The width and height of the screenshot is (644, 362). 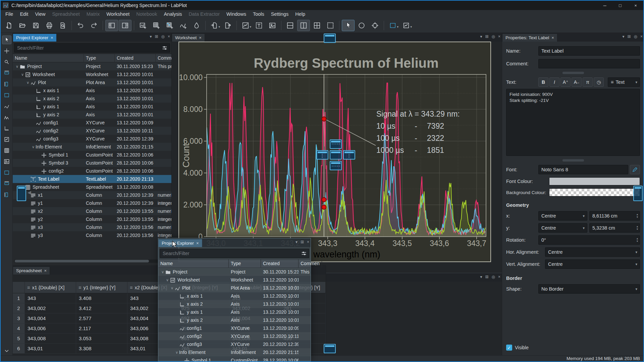 I want to click on tab-worksheet: Worksheet ×, so click(x=189, y=38).